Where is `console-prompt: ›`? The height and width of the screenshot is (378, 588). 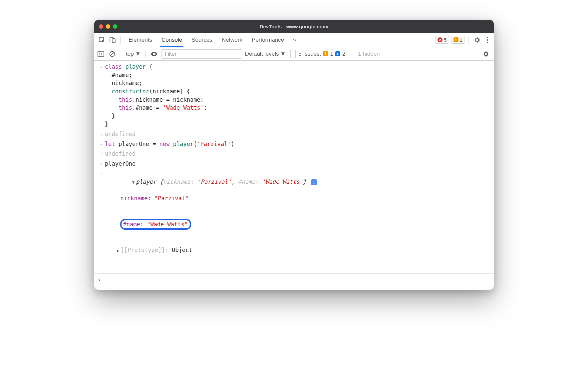 console-prompt: › is located at coordinates (294, 280).